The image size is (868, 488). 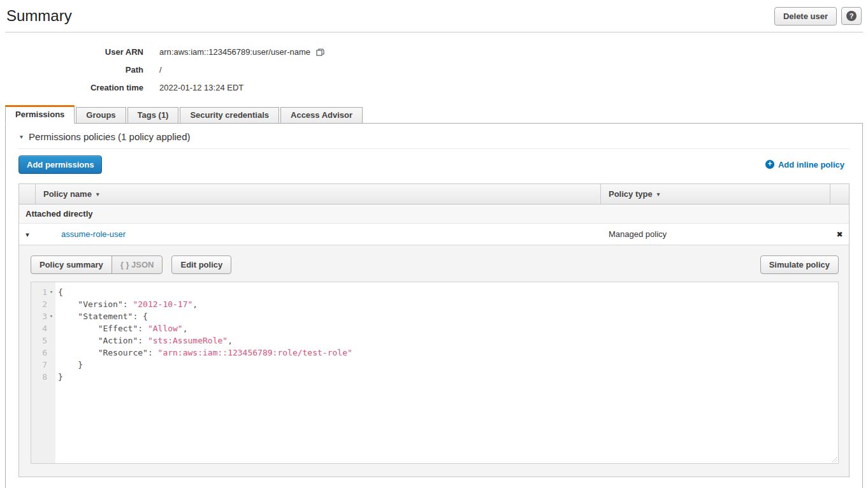 I want to click on code-segment-plain: {, so click(x=61, y=292).